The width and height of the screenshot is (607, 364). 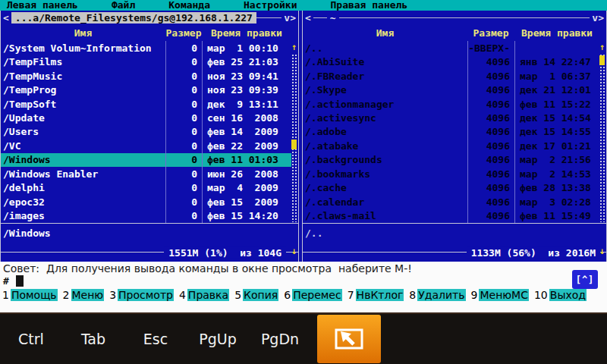 What do you see at coordinates (247, 202) in the screenshot?
I see `file-mtime: фев 15 2009` at bounding box center [247, 202].